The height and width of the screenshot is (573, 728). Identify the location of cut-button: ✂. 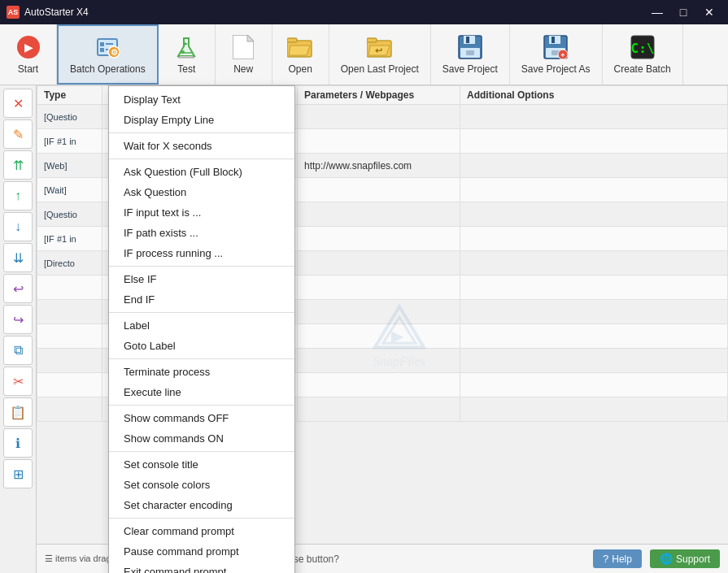
(18, 381).